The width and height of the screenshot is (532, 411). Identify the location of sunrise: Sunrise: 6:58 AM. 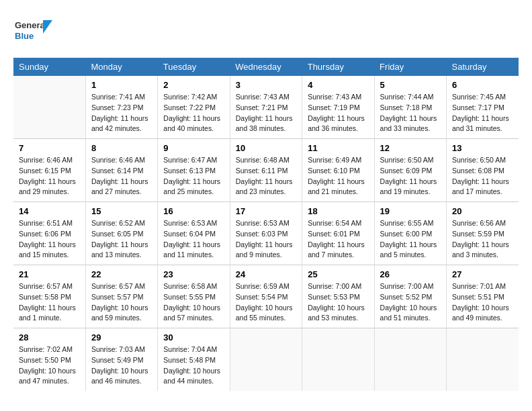
(190, 286).